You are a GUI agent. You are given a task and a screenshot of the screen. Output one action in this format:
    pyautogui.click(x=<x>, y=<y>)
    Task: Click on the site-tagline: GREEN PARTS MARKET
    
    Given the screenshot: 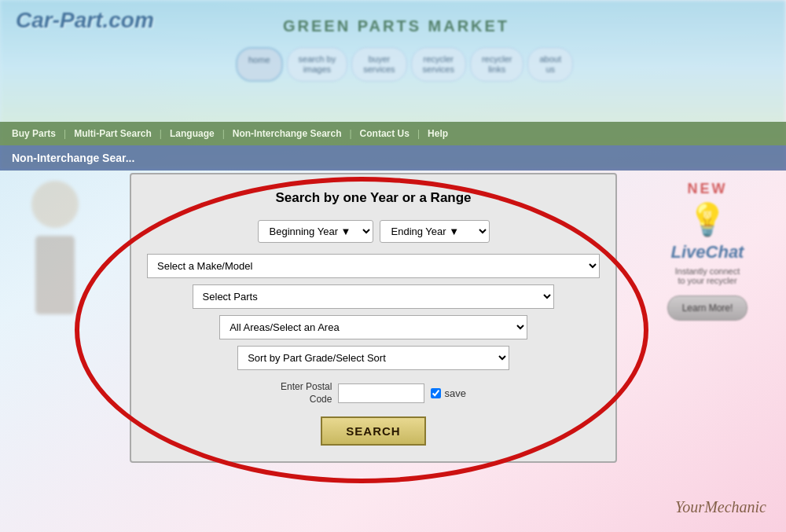 What is the action you would take?
    pyautogui.click(x=396, y=27)
    